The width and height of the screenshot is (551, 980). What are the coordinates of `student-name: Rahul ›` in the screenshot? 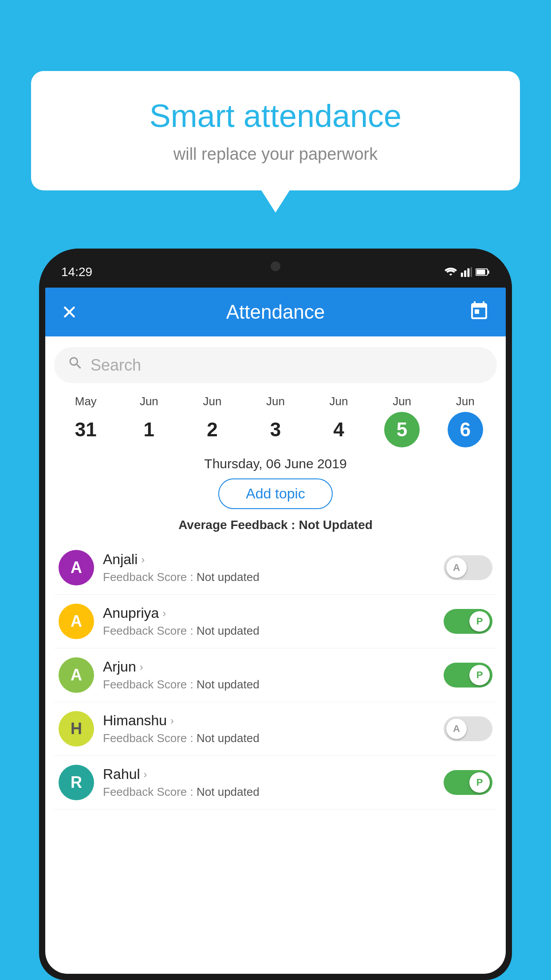 It's located at (269, 774).